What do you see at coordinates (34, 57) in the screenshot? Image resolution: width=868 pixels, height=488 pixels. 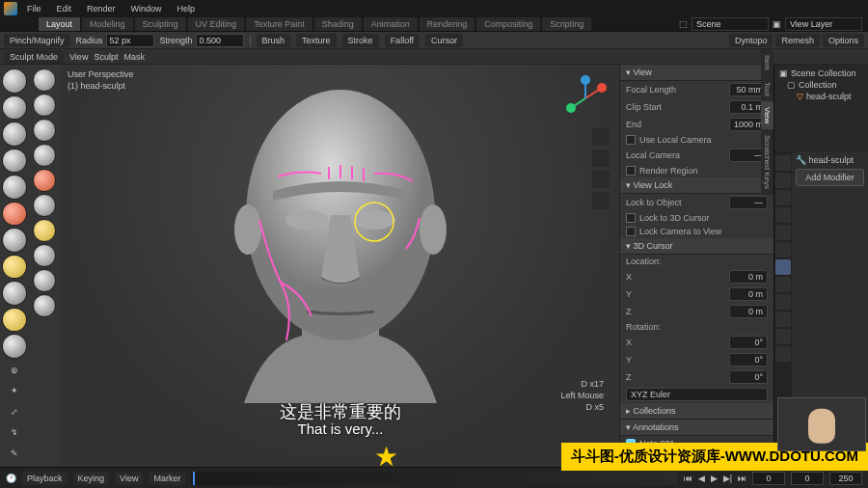 I see `mode-selector: Sculpt Mode` at bounding box center [34, 57].